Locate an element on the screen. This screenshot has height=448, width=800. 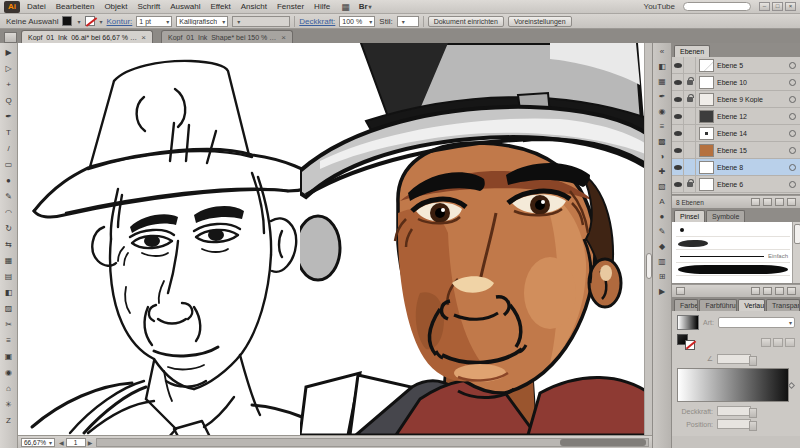
menu-item: Fenster is located at coordinates (290, 6).